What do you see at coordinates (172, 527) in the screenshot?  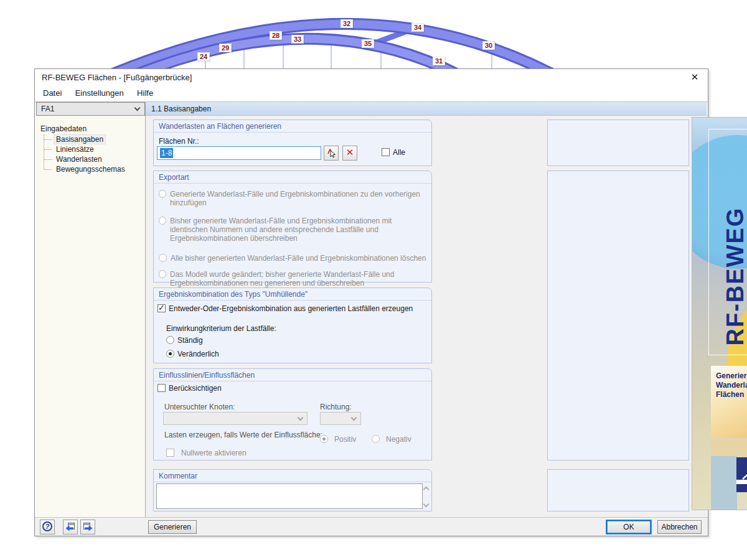 I see `generate-button: Generieren` at bounding box center [172, 527].